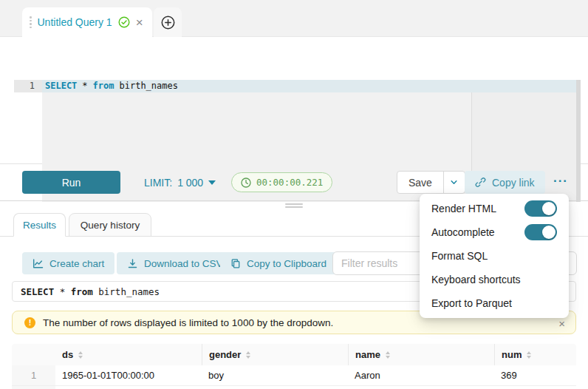 This screenshot has width=588, height=389. I want to click on editor-scrollbar, so click(578, 141).